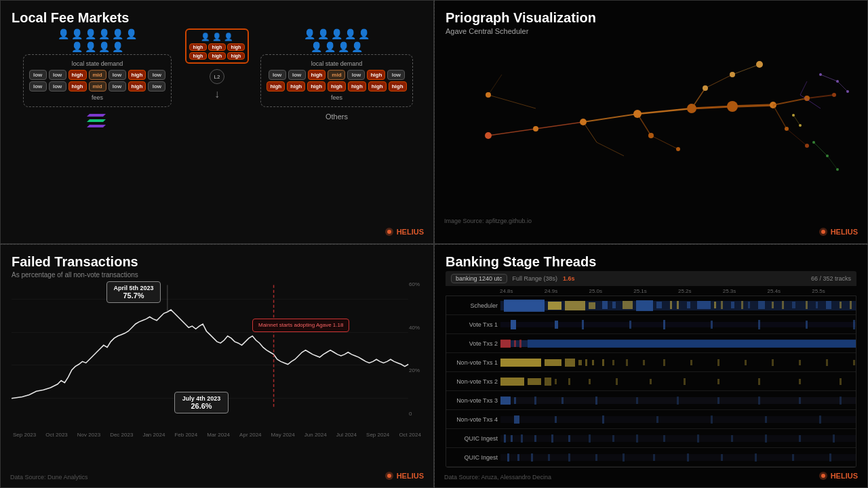 The image size is (868, 488). What do you see at coordinates (651, 401) in the screenshot?
I see `track-row-nonvote3: Non-vote Txs 3` at bounding box center [651, 401].